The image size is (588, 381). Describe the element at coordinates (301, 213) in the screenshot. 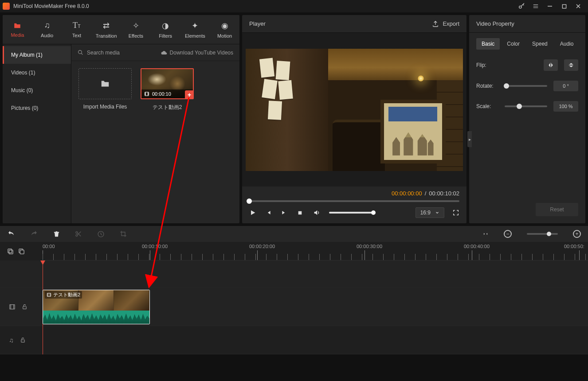

I see `stop-button` at that location.